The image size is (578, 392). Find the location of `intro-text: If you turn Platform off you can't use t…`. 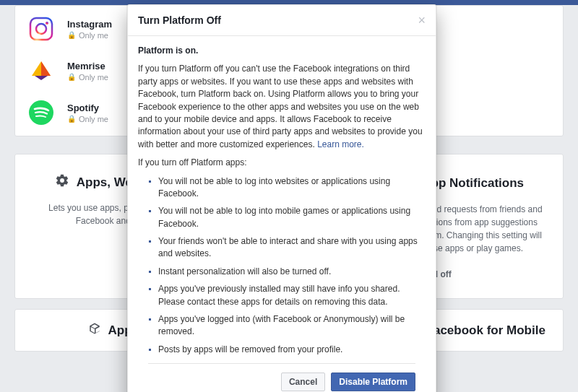

intro-text: If you turn Platform off you can't use t… is located at coordinates (280, 106).